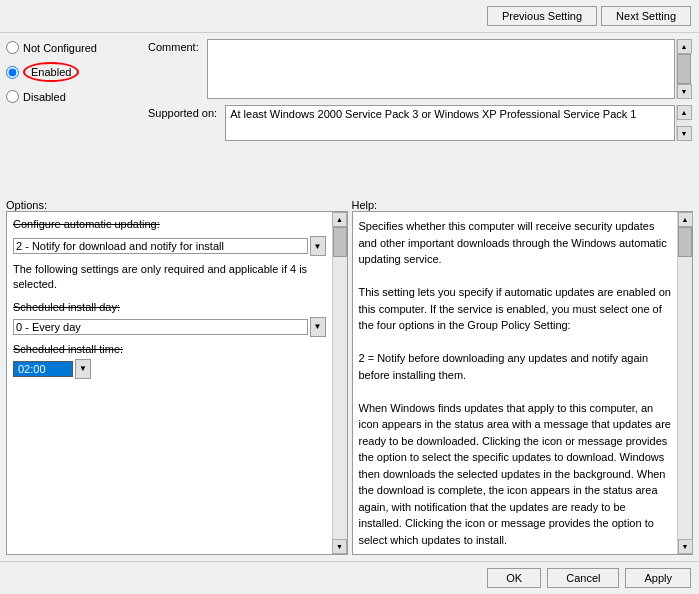 This screenshot has width=699, height=594. What do you see at coordinates (583, 578) in the screenshot?
I see `cancel-button: Cancel` at bounding box center [583, 578].